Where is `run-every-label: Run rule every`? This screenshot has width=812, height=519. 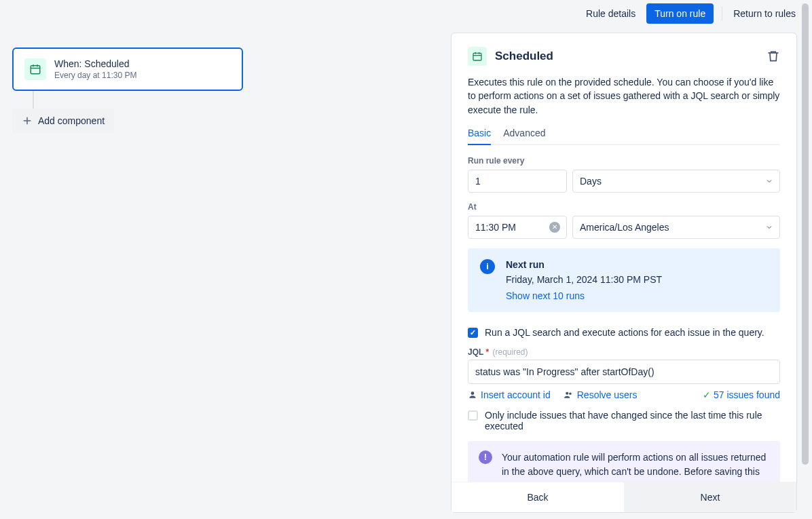
run-every-label: Run rule every is located at coordinates (624, 161).